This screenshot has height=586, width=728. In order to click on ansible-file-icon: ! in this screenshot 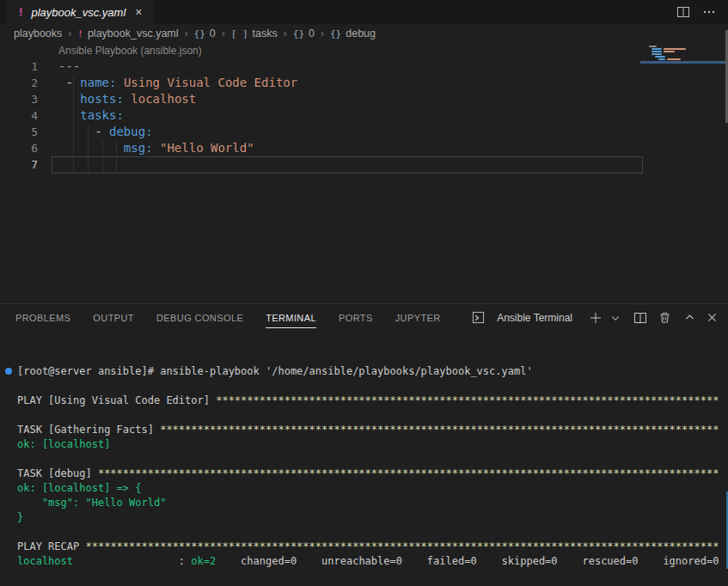, I will do `click(21, 12)`.